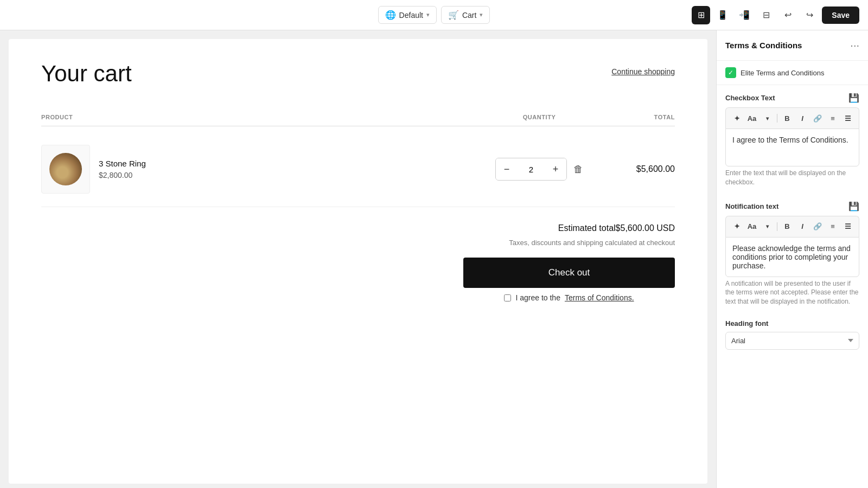 The width and height of the screenshot is (868, 488). What do you see at coordinates (776, 15) in the screenshot?
I see `top-bar-right: ⊞ 📱 📲 ⊟ ↩ ↪ Save` at bounding box center [776, 15].